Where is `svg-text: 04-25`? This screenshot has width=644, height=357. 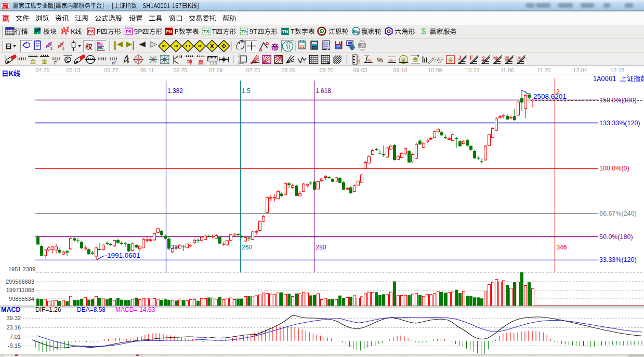
svg-text: 04-25 is located at coordinates (43, 70).